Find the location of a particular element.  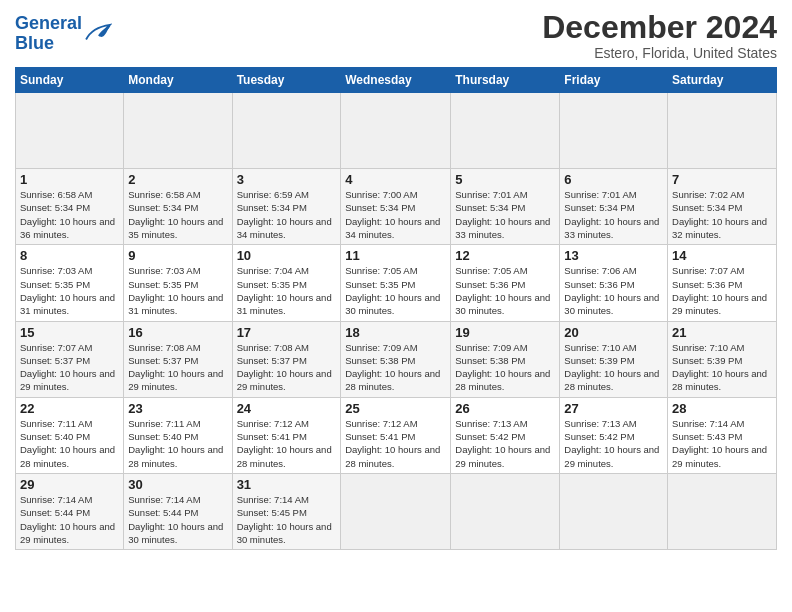

col-monday: Monday is located at coordinates (178, 80).